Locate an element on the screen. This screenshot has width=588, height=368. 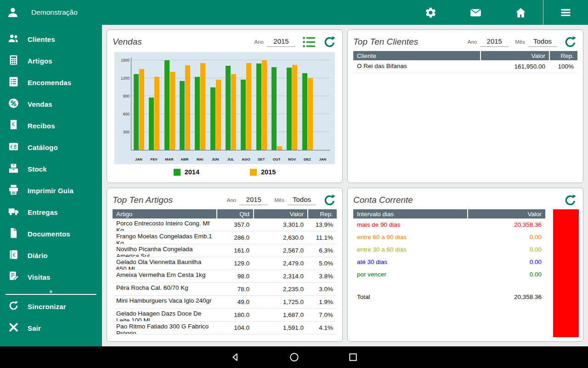
x-axis-label: MAI is located at coordinates (200, 159).